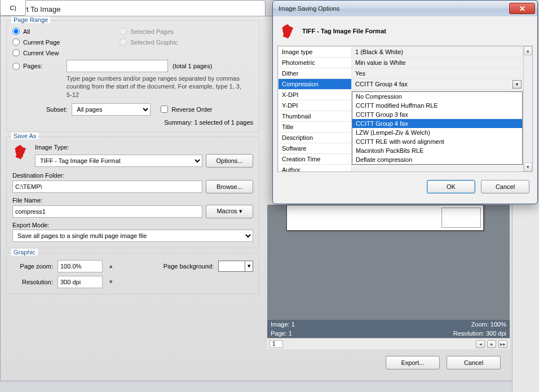 The image size is (539, 392). What do you see at coordinates (236, 266) in the screenshot?
I see `page-bg-swatch: ▾` at bounding box center [236, 266].